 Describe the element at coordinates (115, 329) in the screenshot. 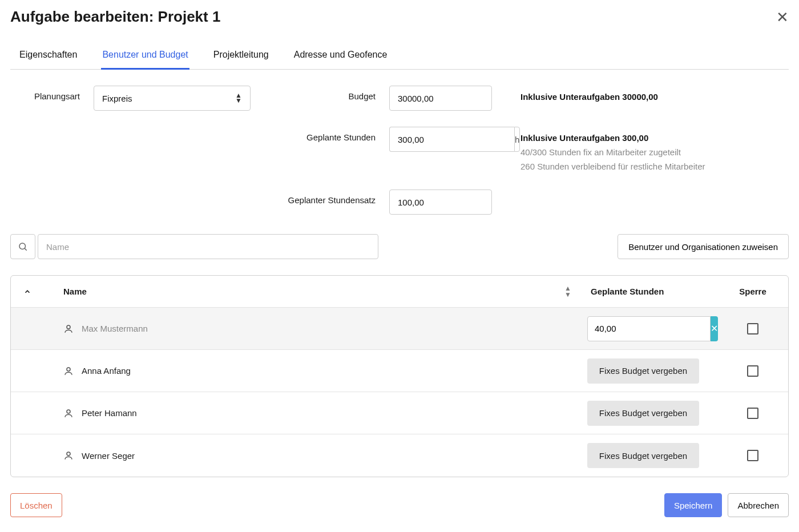

I see `user-name: Max Mustermann` at that location.